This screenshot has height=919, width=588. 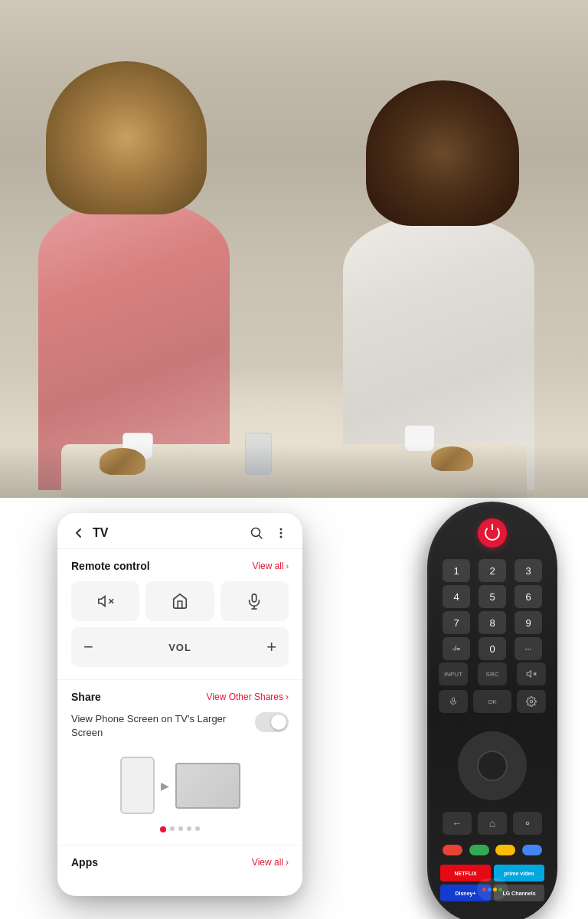 What do you see at coordinates (180, 614) in the screenshot?
I see `remote-control-section: Remote control View all ›` at bounding box center [180, 614].